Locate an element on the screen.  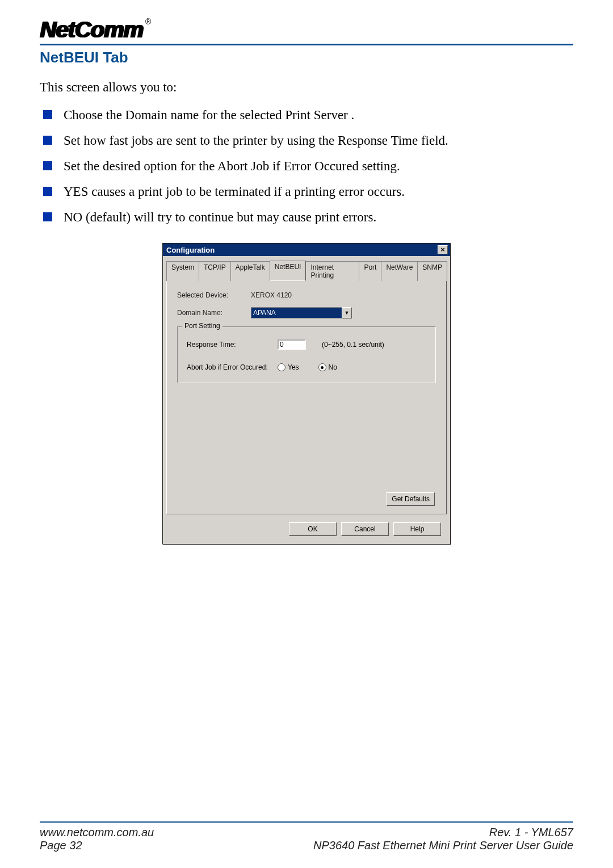
selected-device-label: Selected Device: is located at coordinates (214, 295).